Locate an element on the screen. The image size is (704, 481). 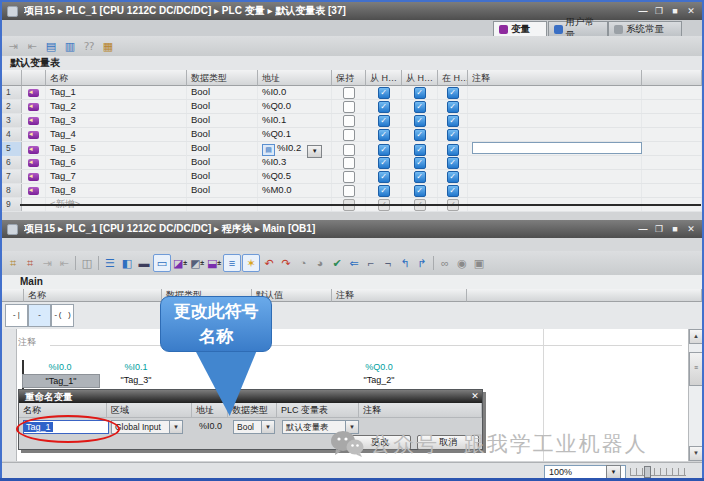
import-icon: ▥ is located at coordinates (70, 46).